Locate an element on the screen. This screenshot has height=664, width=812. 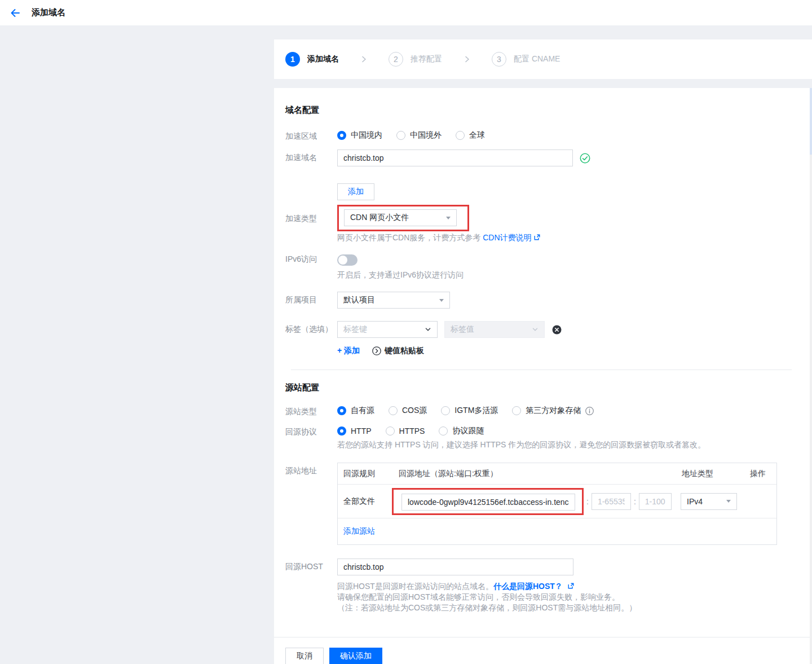
arrow-left-icon is located at coordinates (15, 13).